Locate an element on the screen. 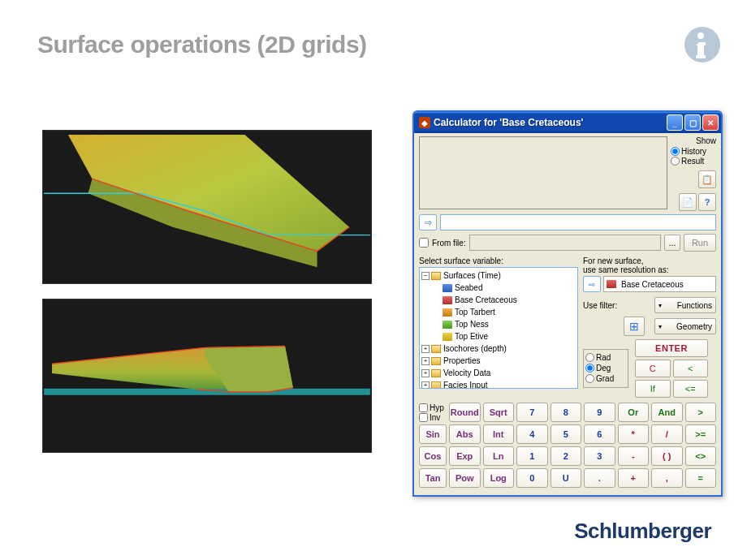 The height and width of the screenshot is (560, 747). calc-btn-or: Or is located at coordinates (633, 412).